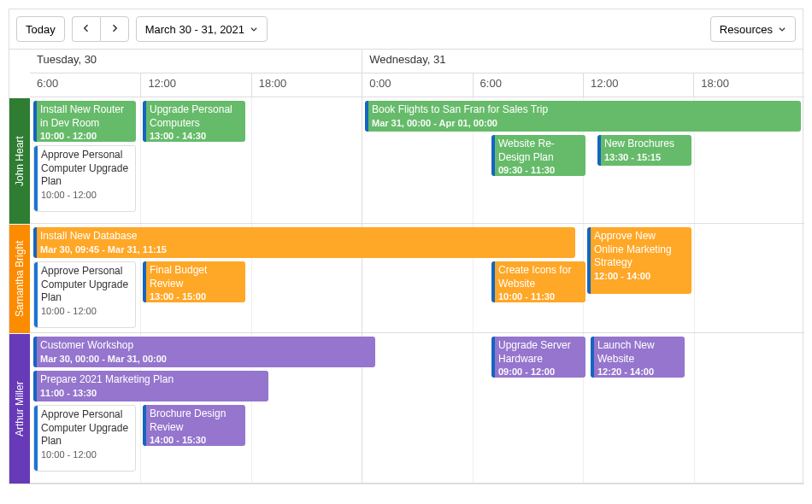 The width and height of the screenshot is (812, 504). Describe the element at coordinates (539, 372) in the screenshot. I see `appointment-time: 09:00 - 12:00` at that location.